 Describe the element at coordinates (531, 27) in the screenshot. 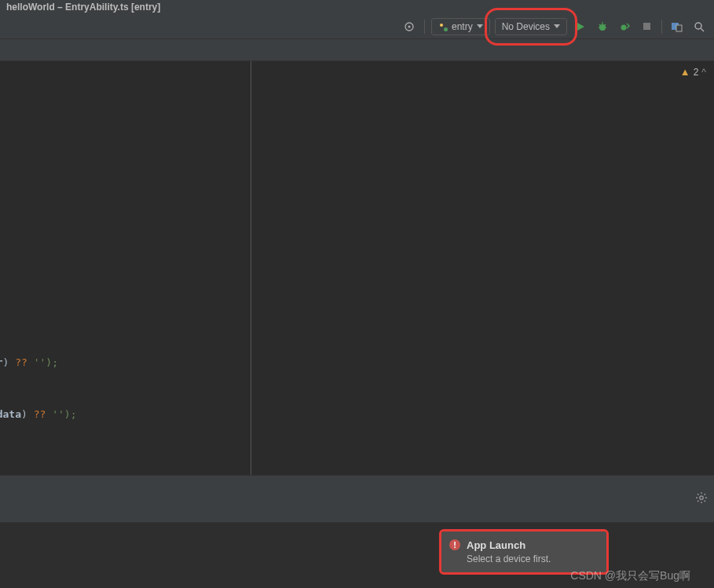

I see `device-selector: No Devices` at that location.